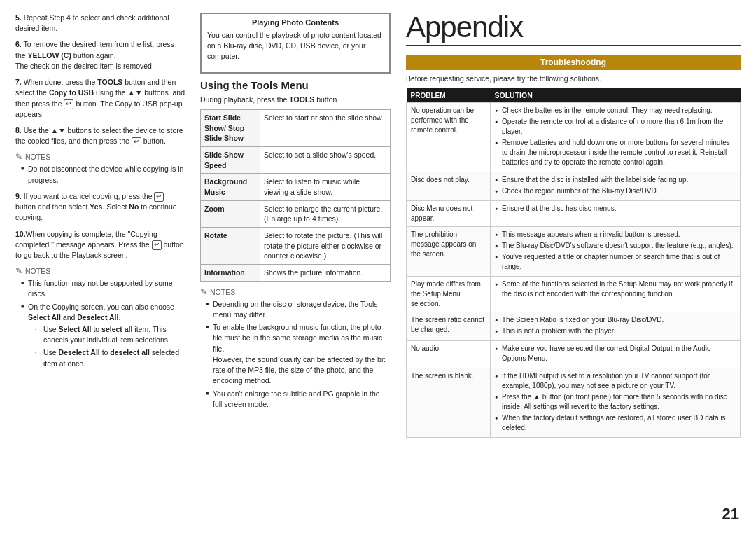 The image size is (756, 533). I want to click on header-solution: SOLUTION, so click(616, 95).